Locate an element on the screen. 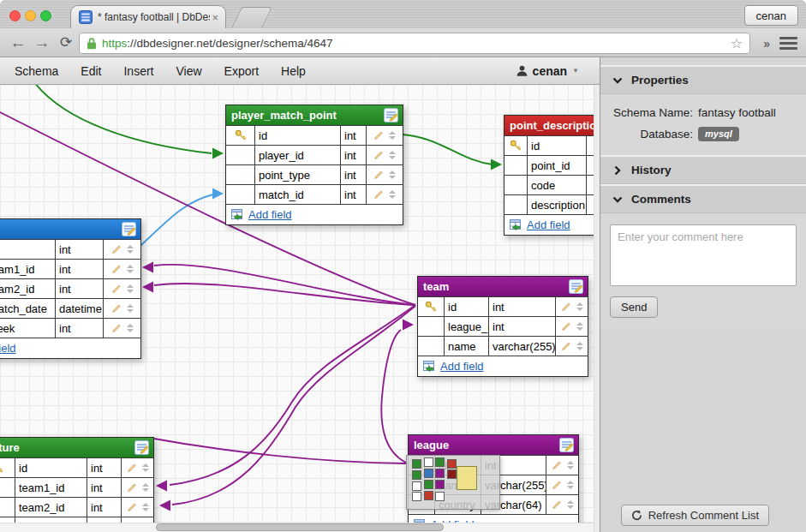  refresh-comment-list-button: Refresh Comment List is located at coordinates (696, 516).